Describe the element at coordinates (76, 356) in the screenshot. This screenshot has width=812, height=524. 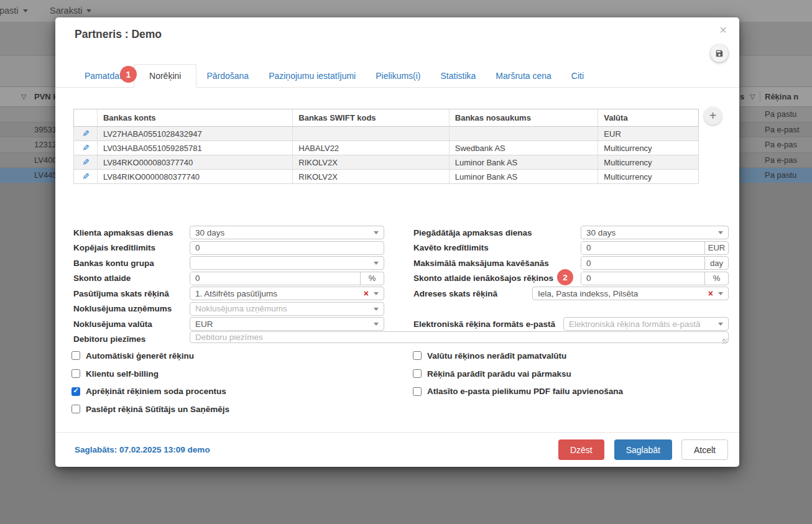
I see `checkbox-automatiski-generet` at that location.